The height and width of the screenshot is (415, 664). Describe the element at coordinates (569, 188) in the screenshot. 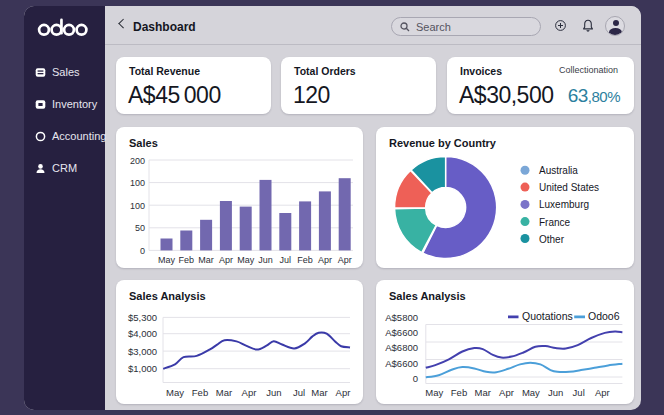

I see `svg-text: United States` at that location.